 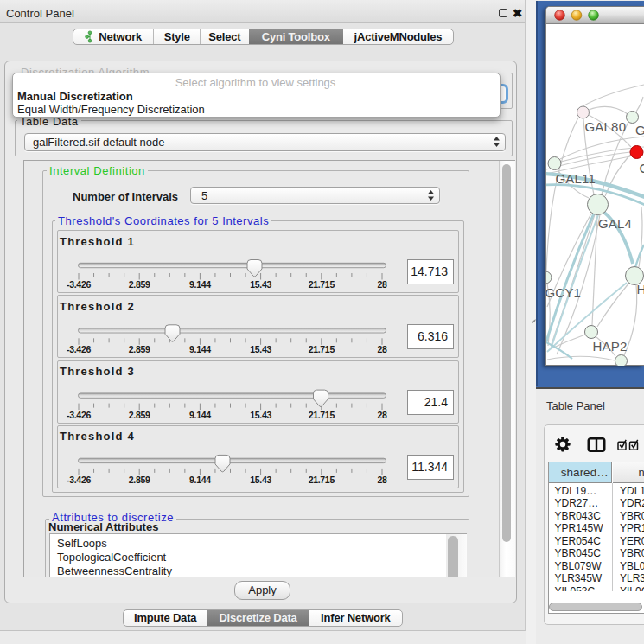 What do you see at coordinates (610, 346) in the screenshot?
I see `svg-text: HAP2` at bounding box center [610, 346].